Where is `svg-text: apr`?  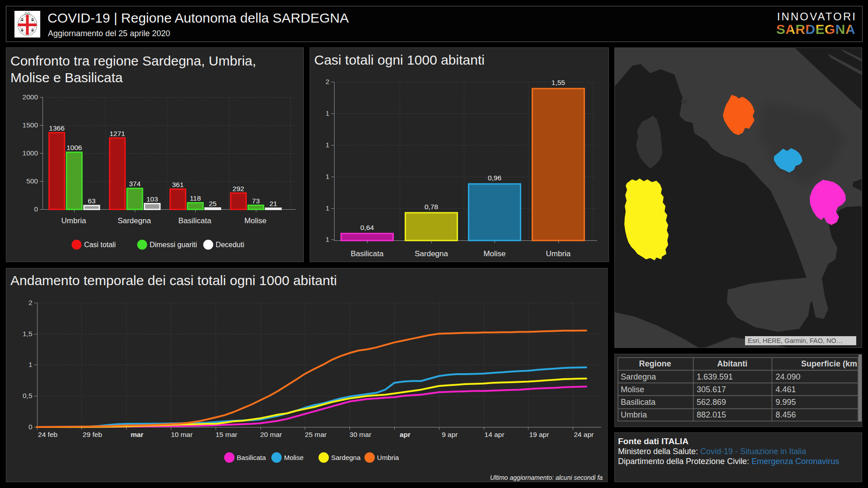
svg-text: apr is located at coordinates (405, 435).